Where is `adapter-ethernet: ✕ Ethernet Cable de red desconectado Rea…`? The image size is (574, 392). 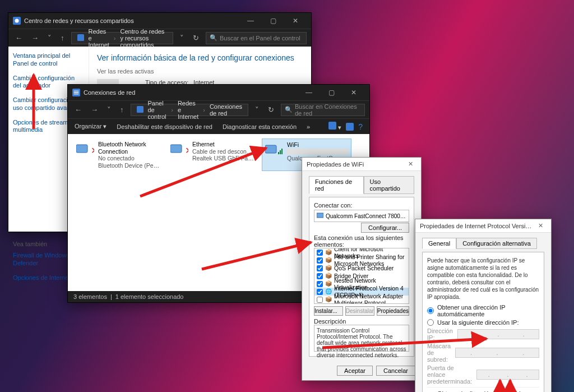 adapter-ethernet: ✕ Ethernet Cable de red desconectado Rea… is located at coordinates (212, 155).